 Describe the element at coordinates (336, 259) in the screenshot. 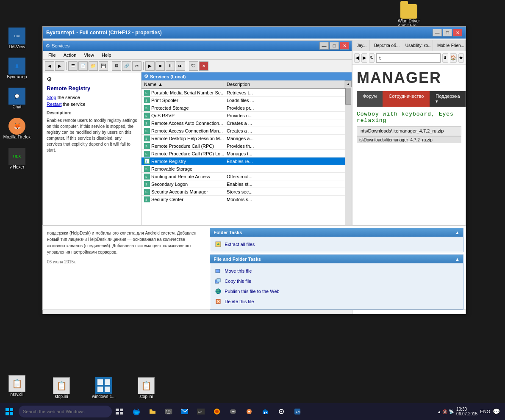

I see `file-folder-tasks-header: File and Folder Tasks ▲` at that location.